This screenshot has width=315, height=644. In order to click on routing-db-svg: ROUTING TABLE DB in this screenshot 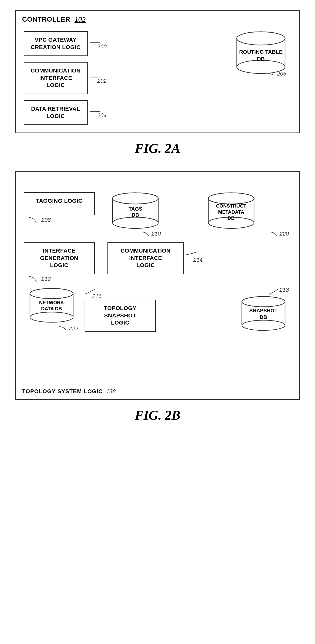, I will do `click(261, 54)`.